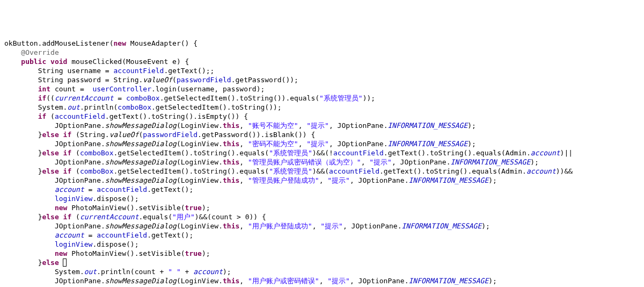  Describe the element at coordinates (118, 272) in the screenshot. I see `code-line: System.out.println(count + " " + account…` at that location.